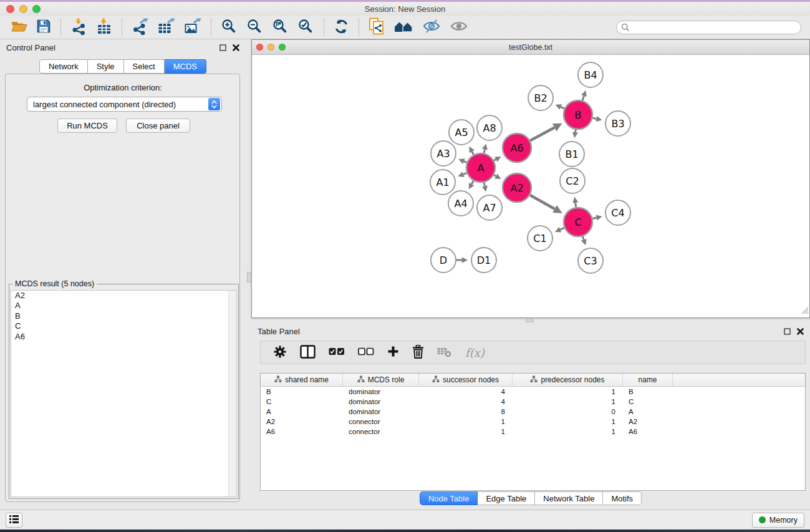 Image resolution: width=810 pixels, height=532 pixels. What do you see at coordinates (381, 380) in the screenshot?
I see `column-header-MCDS-role: MCDS role` at bounding box center [381, 380].